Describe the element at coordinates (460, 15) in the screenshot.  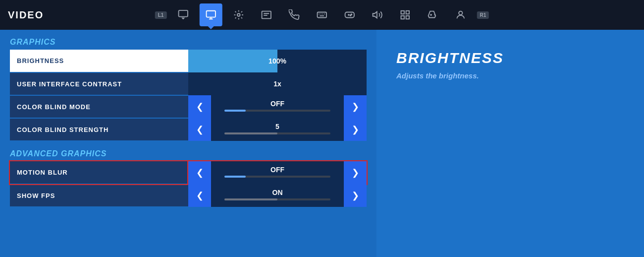
I see `nav-user-icon` at that location.